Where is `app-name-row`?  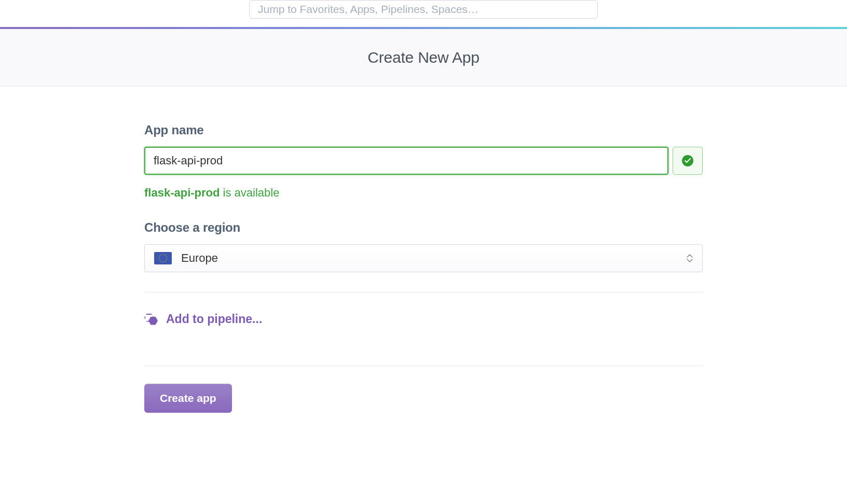 app-name-row is located at coordinates (424, 161).